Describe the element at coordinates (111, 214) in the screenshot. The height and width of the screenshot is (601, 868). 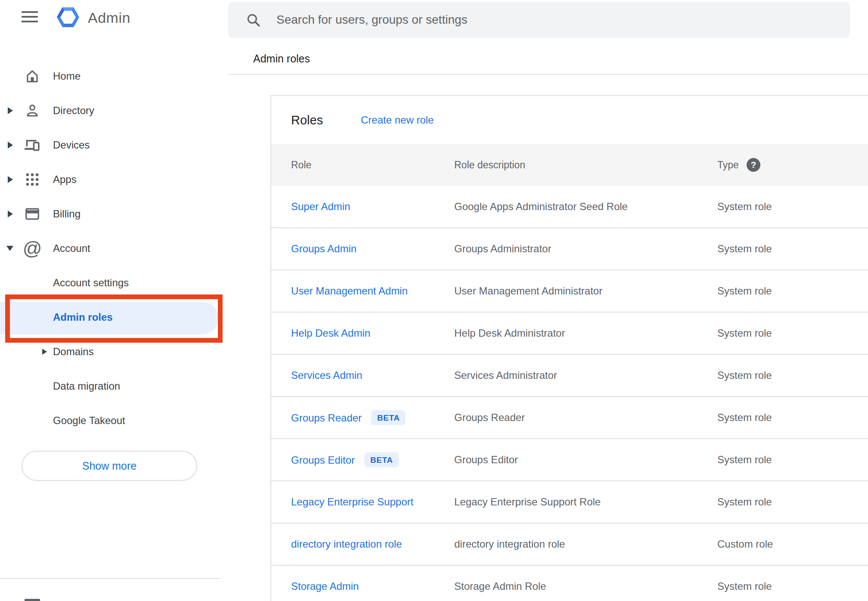
I see `sidebar-item-billing: Billing` at that location.